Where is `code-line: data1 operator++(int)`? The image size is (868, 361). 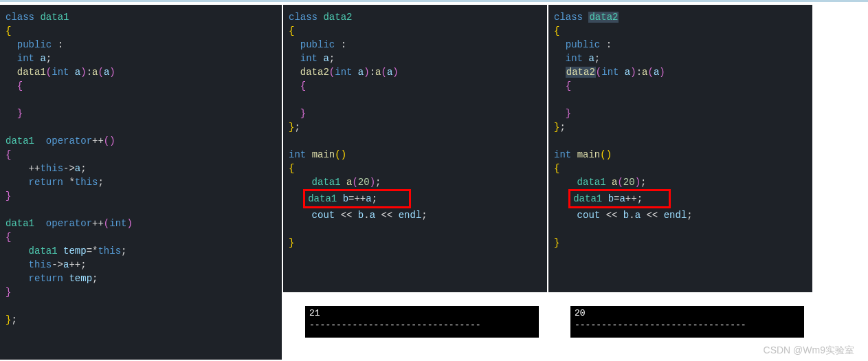
code-line: data1 operator++(int) is located at coordinates (142, 223).